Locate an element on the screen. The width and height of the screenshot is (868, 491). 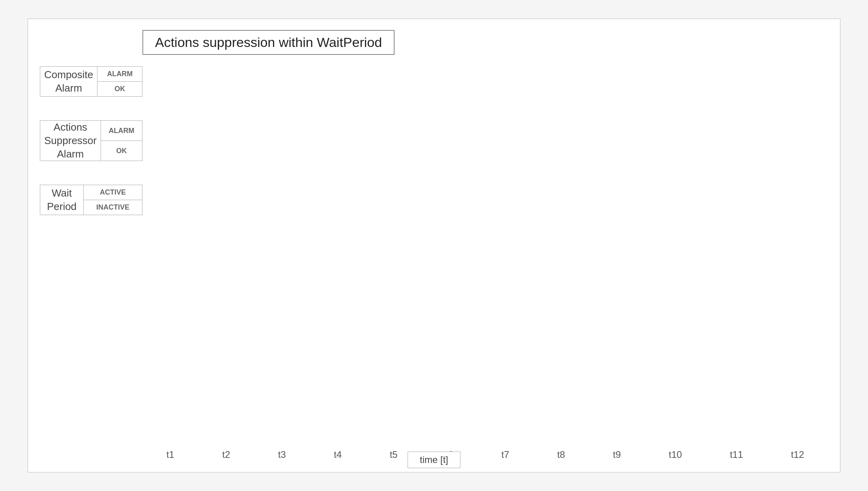
row-name-composite-alarm: Composite Alarm is located at coordinates (69, 81).